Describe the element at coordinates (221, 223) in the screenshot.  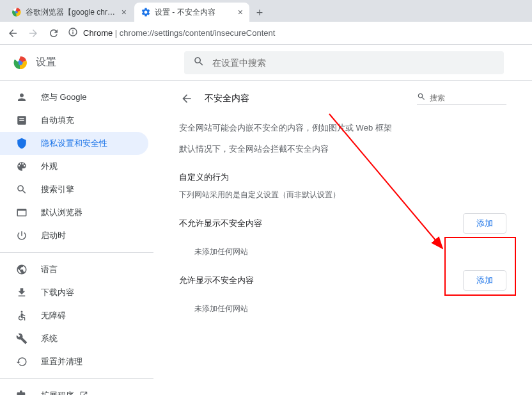
I see `block-label: 不允许显示不安全内容` at that location.